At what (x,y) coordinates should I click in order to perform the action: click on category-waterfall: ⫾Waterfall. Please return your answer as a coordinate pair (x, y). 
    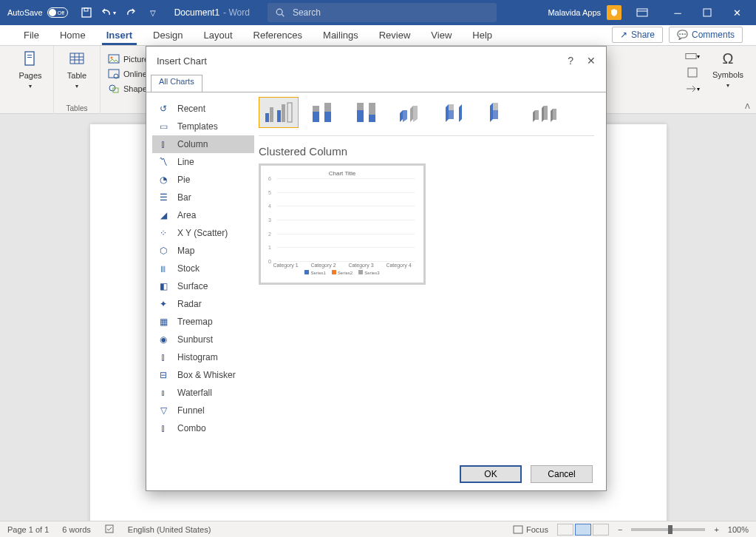
    Looking at the image, I should click on (203, 393).